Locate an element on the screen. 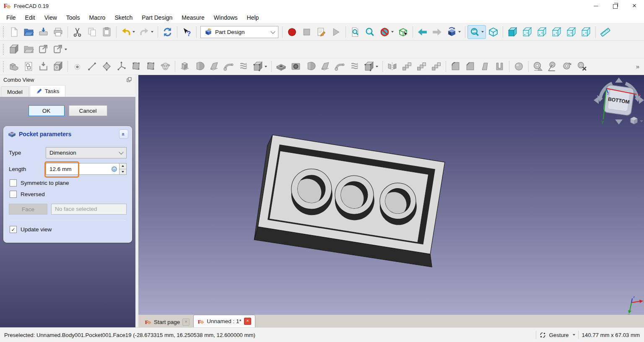 The image size is (644, 342). tb-view-right is located at coordinates (542, 32).